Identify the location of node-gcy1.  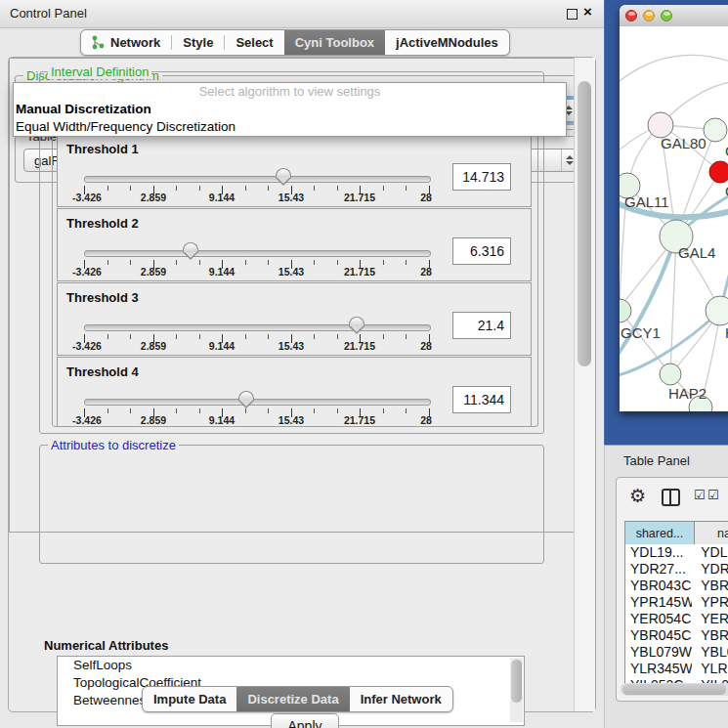
(625, 311).